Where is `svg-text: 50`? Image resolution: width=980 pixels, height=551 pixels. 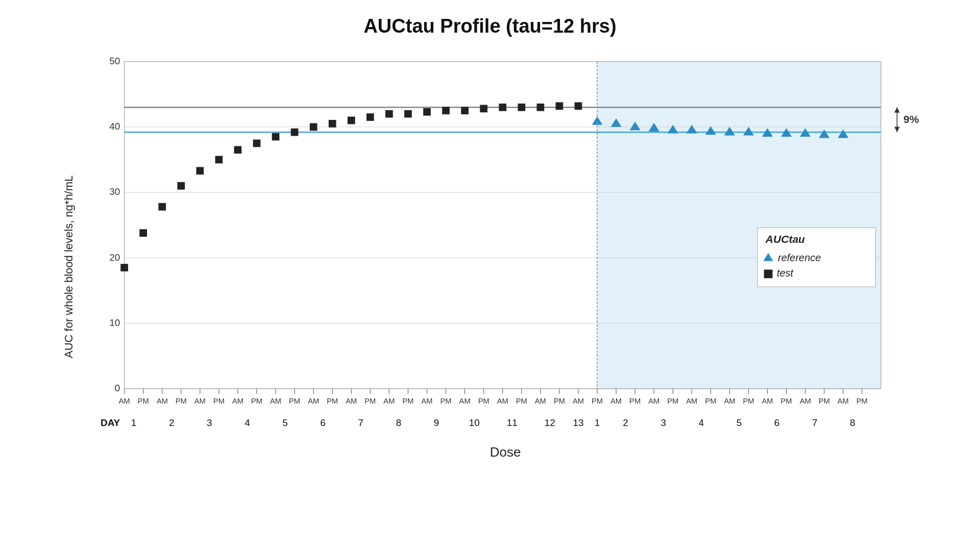
svg-text: 50 is located at coordinates (114, 61).